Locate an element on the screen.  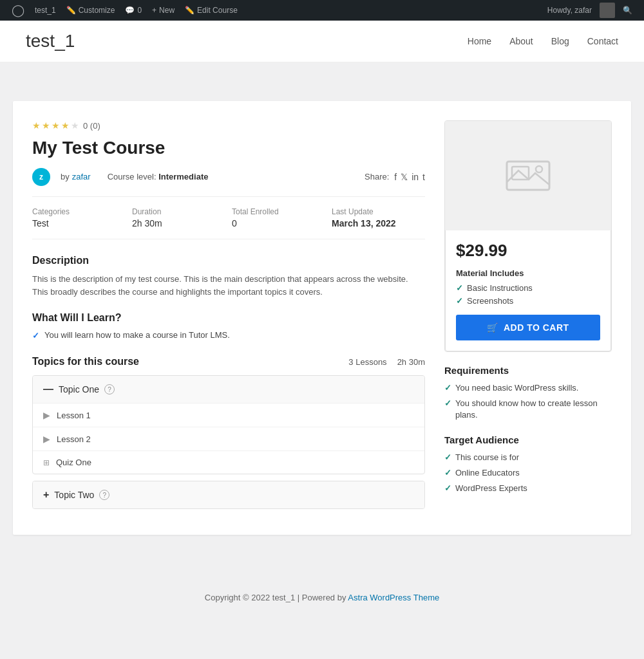
description-title: Description is located at coordinates (229, 261).